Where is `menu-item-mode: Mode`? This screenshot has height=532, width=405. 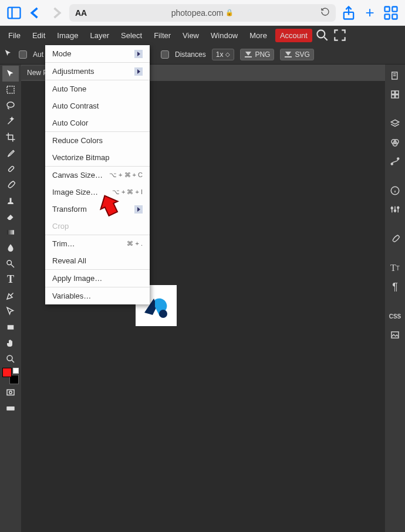
menu-item-mode: Mode is located at coordinates (97, 54).